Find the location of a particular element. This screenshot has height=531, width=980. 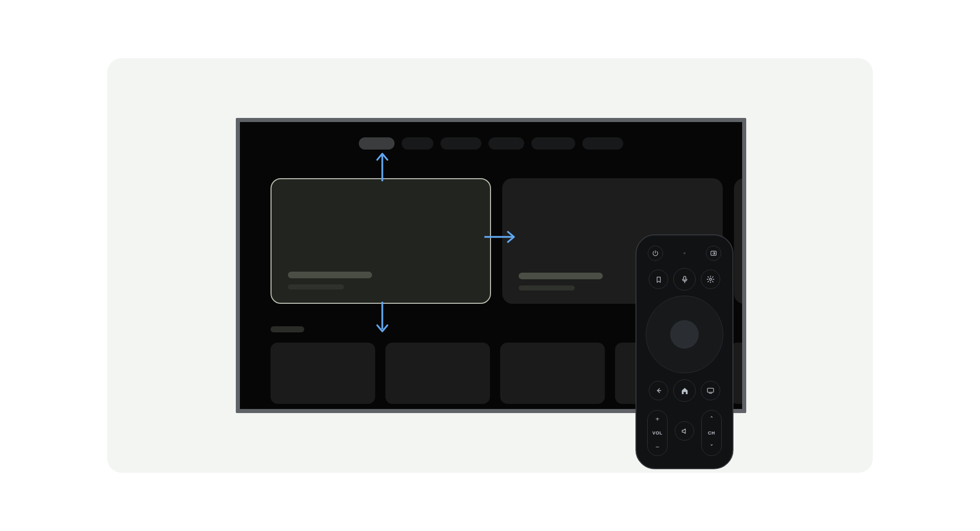

volume-label: VOL is located at coordinates (657, 433).